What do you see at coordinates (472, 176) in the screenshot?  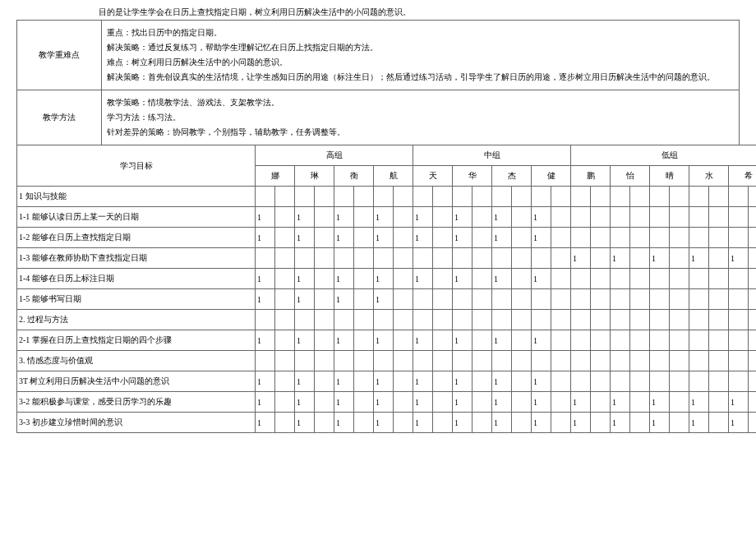 I see `stu-m-1: 华` at bounding box center [472, 176].